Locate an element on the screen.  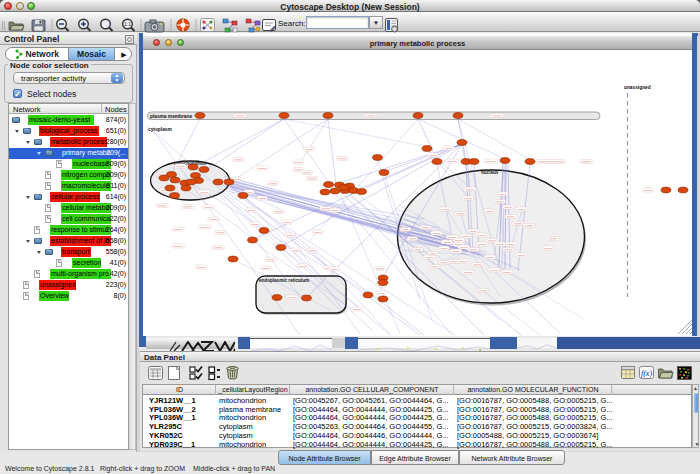
svg-text: f(x) is located at coordinates (646, 374).